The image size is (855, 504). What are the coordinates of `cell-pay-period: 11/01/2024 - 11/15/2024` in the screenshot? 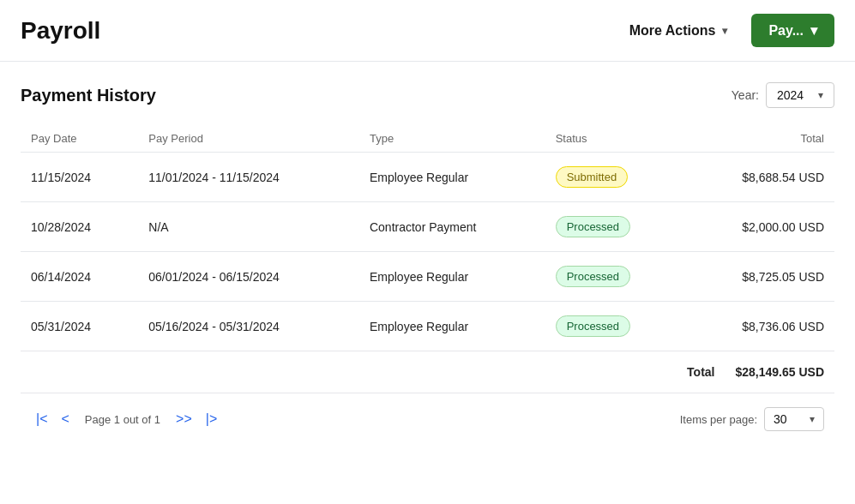 It's located at (249, 177).